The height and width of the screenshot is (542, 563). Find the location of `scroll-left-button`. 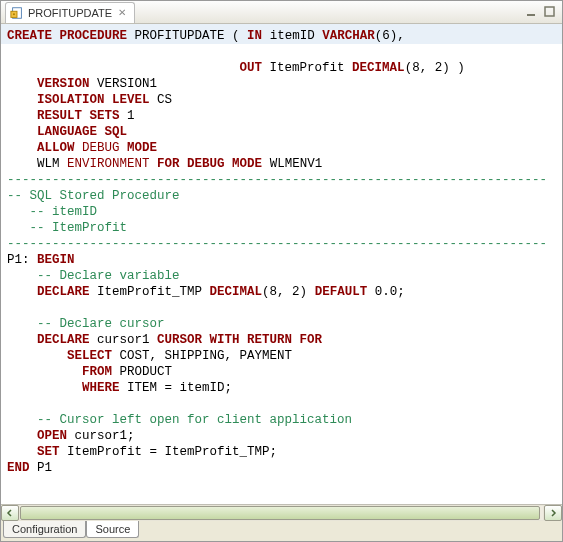

scroll-left-button is located at coordinates (10, 513).